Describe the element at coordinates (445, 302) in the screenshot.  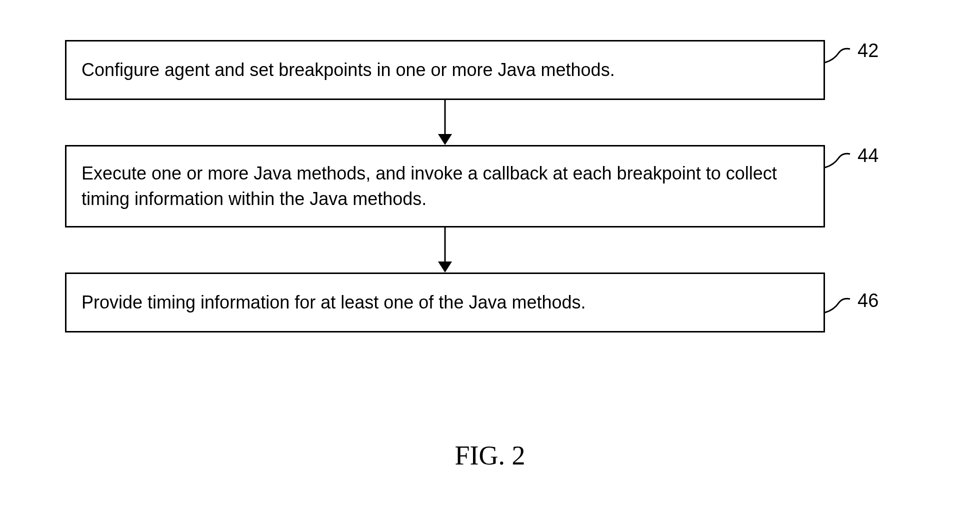
I see `step-box-3: Provide timing information for at least …` at that location.